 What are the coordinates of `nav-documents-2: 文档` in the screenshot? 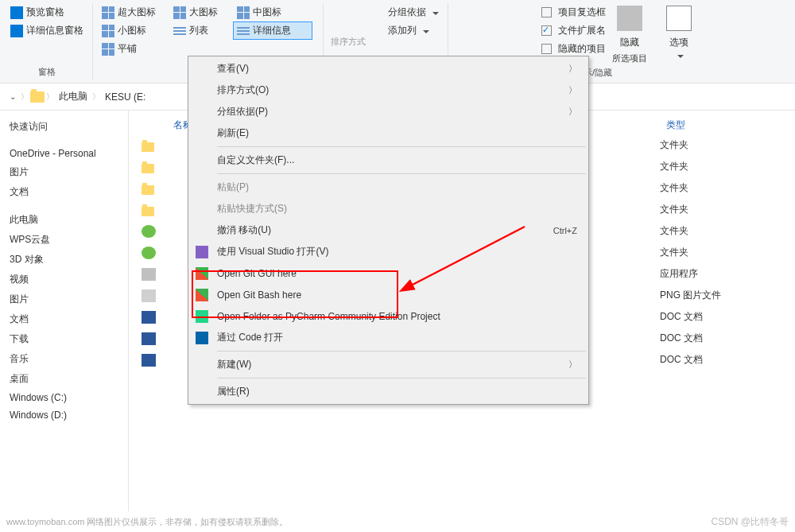 It's located at (64, 320).